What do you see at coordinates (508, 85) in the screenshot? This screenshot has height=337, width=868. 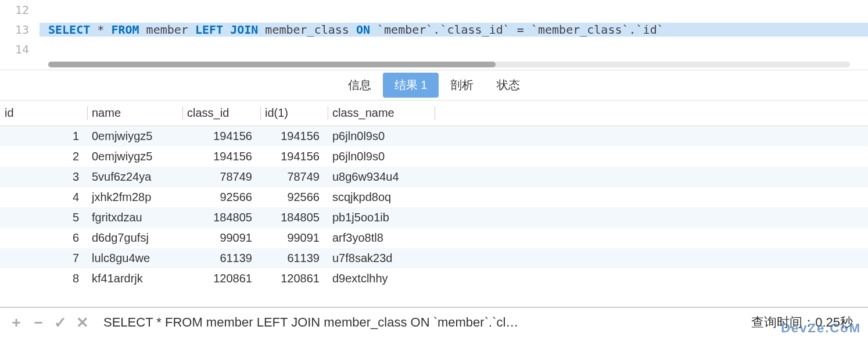 I see `tab-status: 状态` at bounding box center [508, 85].